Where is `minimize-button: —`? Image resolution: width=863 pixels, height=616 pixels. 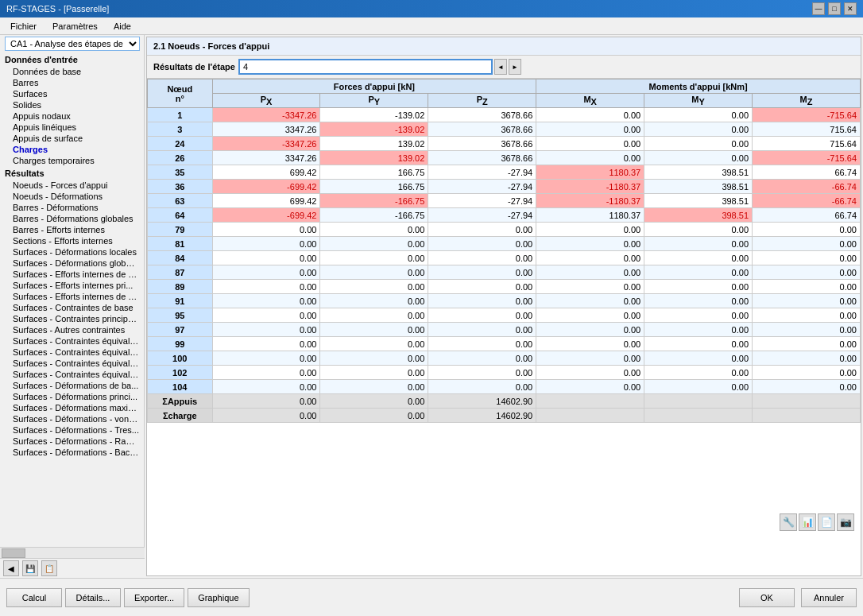
minimize-button: — is located at coordinates (818, 9).